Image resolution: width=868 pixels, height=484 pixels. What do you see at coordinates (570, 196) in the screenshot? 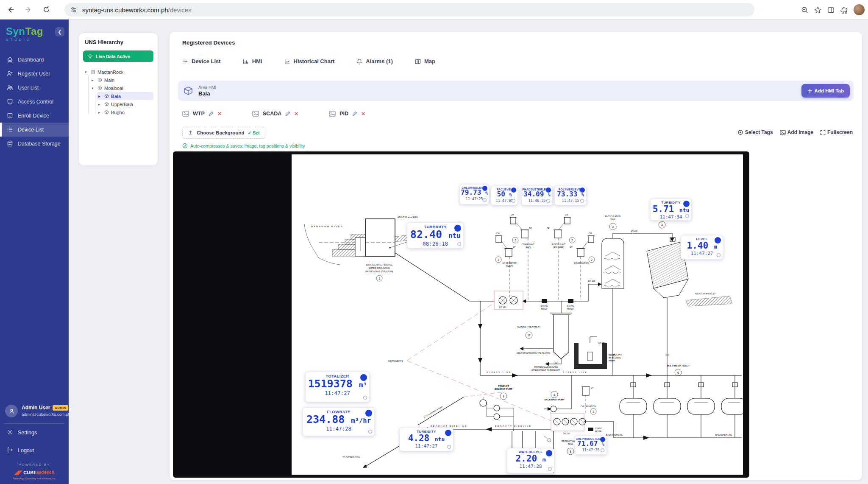
I see `tag-card-polymerlevel: POLYMERLEVEL 73.33 % 11:47:15` at bounding box center [570, 196].